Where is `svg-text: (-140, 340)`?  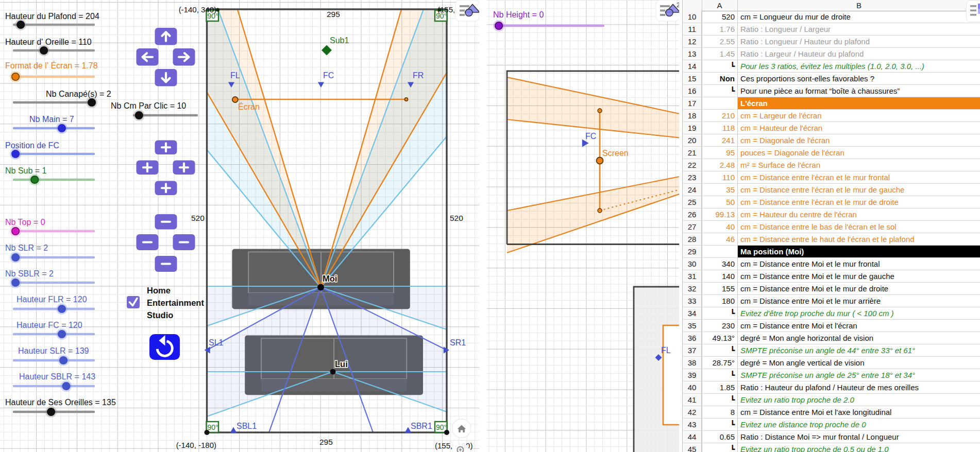
svg-text: (-140, 340) is located at coordinates (198, 9).